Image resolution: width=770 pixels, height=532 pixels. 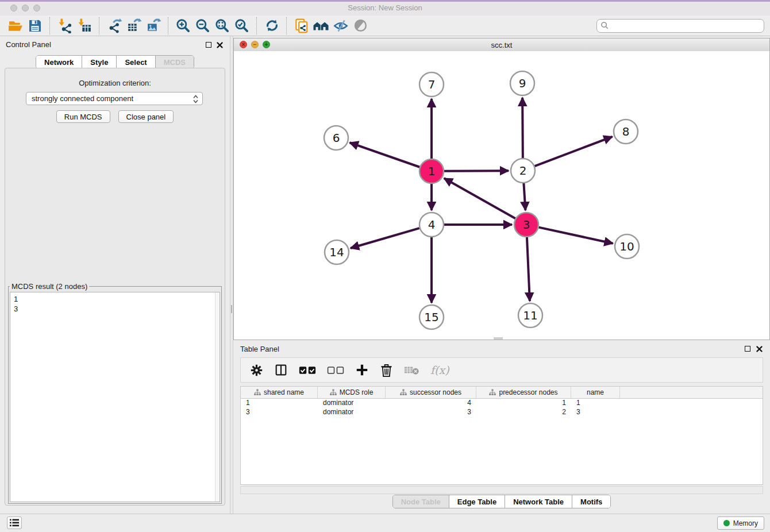 I want to click on tab-motifs: Motifs, so click(x=591, y=502).